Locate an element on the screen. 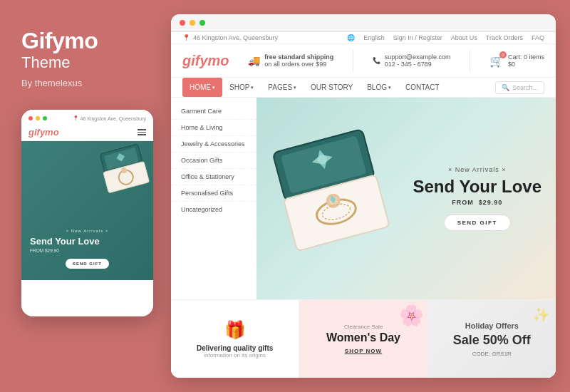 The width and height of the screenshot is (570, 392). nav-home: HOME ▾ is located at coordinates (202, 87).